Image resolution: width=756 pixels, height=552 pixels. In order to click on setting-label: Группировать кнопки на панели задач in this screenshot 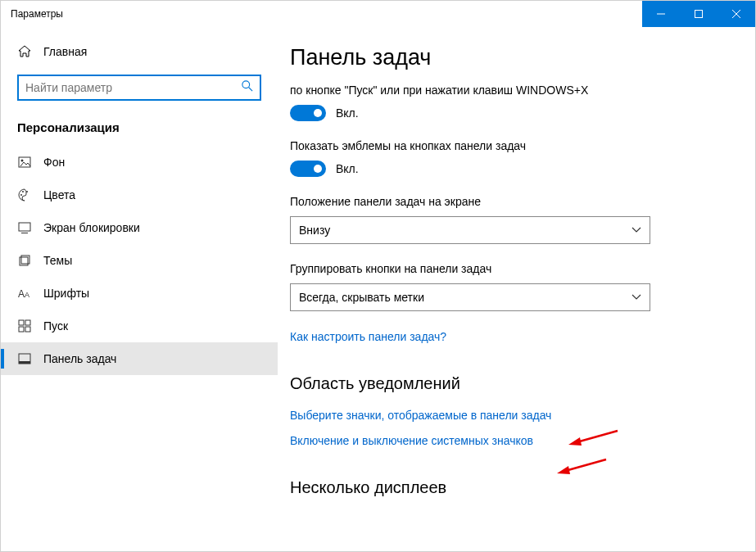, I will do `click(510, 269)`.